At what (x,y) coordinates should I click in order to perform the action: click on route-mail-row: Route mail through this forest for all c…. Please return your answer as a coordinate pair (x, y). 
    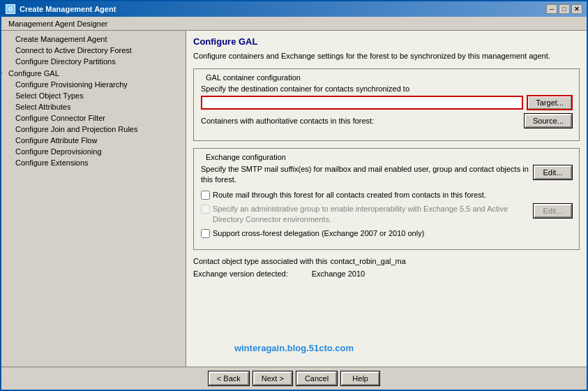
    Looking at the image, I should click on (386, 195).